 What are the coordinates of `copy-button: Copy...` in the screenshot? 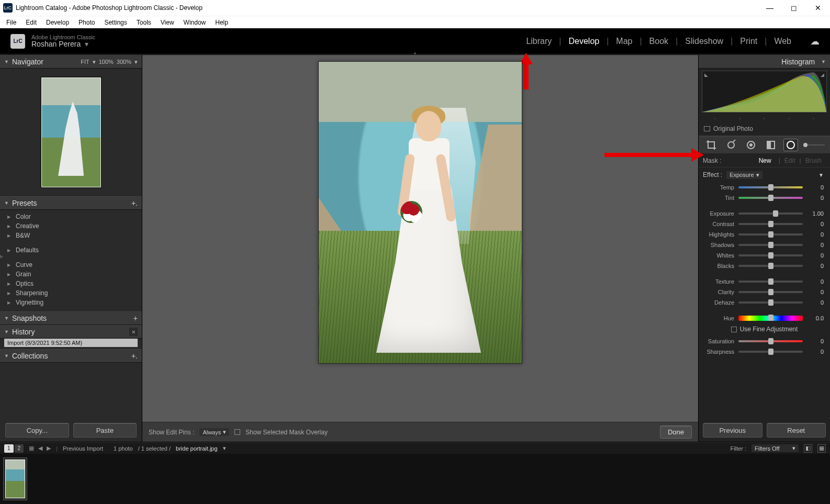 It's located at (37, 430).